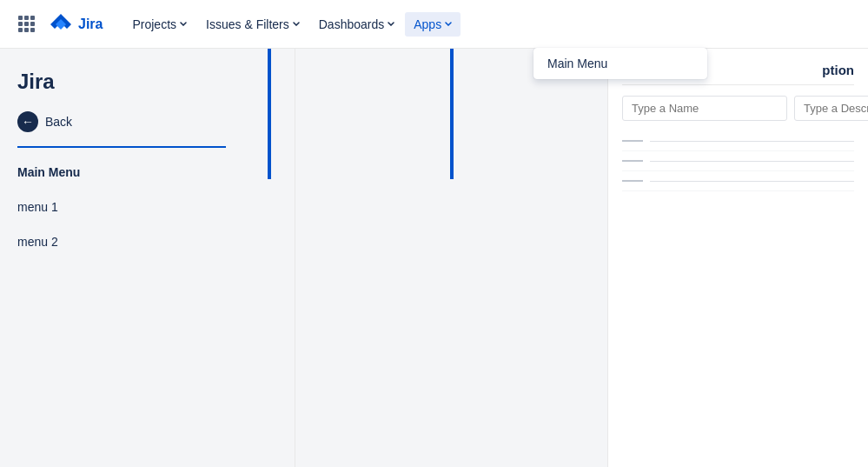 The height and width of the screenshot is (467, 868). Describe the element at coordinates (488, 24) in the screenshot. I see `nav-items: Projects Issues & Filters Dashboards App…` at that location.